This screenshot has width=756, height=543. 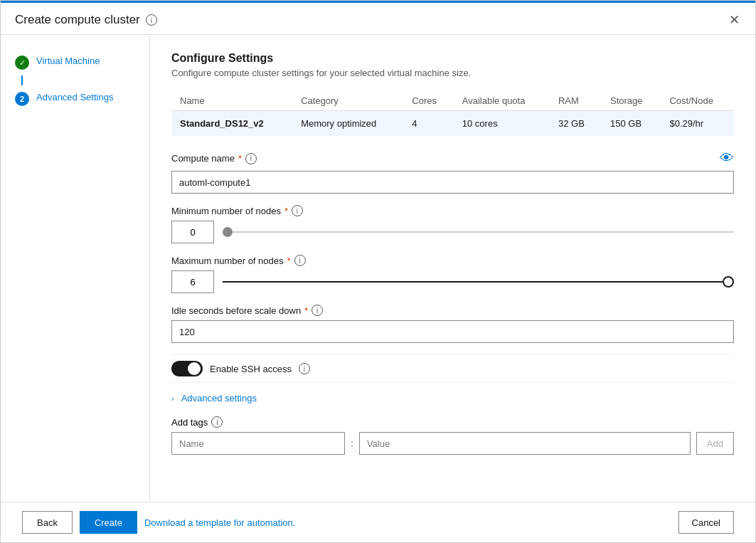 I want to click on sidebar-item-label-advanced: Advanced Settings, so click(x=75, y=97).